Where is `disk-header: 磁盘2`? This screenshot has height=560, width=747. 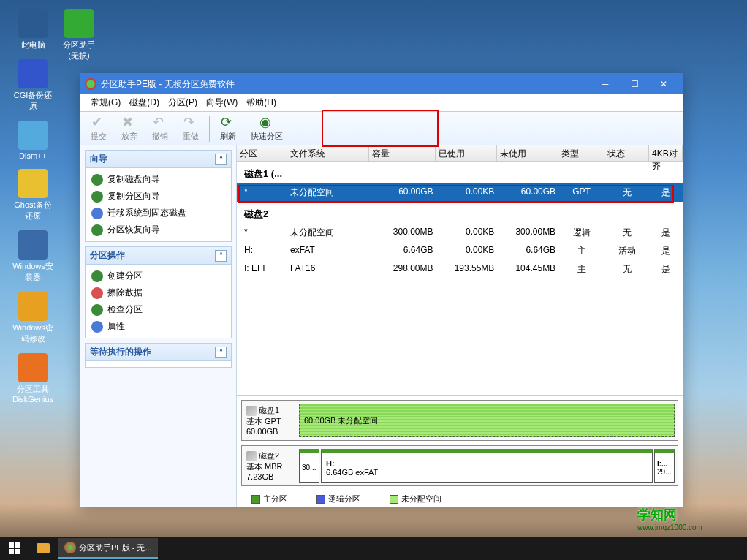 disk-header: 磁盘2 is located at coordinates (460, 213).